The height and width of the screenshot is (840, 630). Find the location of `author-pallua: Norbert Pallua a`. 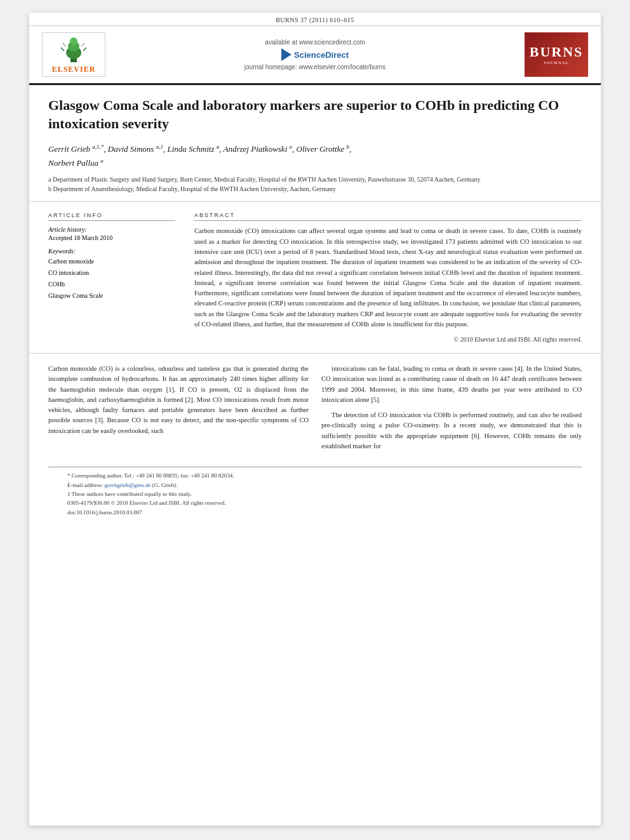

author-pallua: Norbert Pallua a is located at coordinates (76, 163).